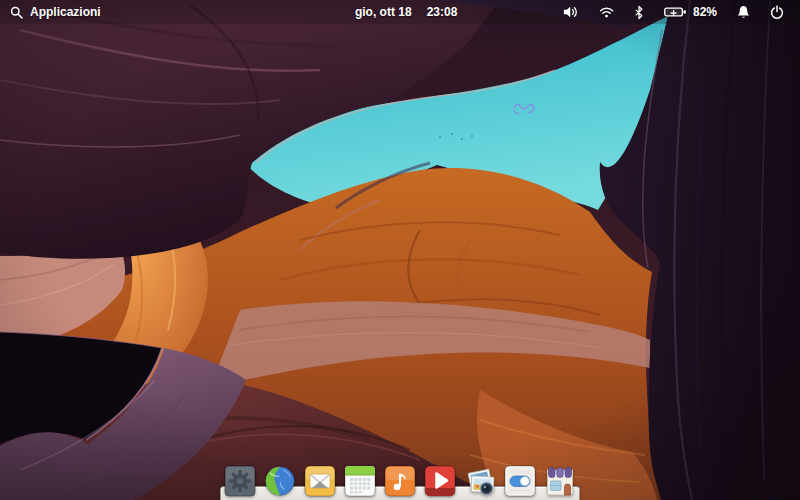 Image resolution: width=800 pixels, height=500 pixels. What do you see at coordinates (606, 12) in the screenshot?
I see `wifi-icon` at bounding box center [606, 12].